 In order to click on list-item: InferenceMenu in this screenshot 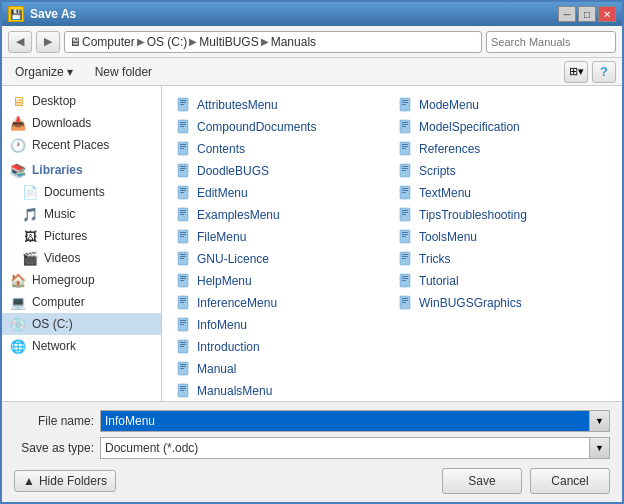, I will do `click(281, 303)`.